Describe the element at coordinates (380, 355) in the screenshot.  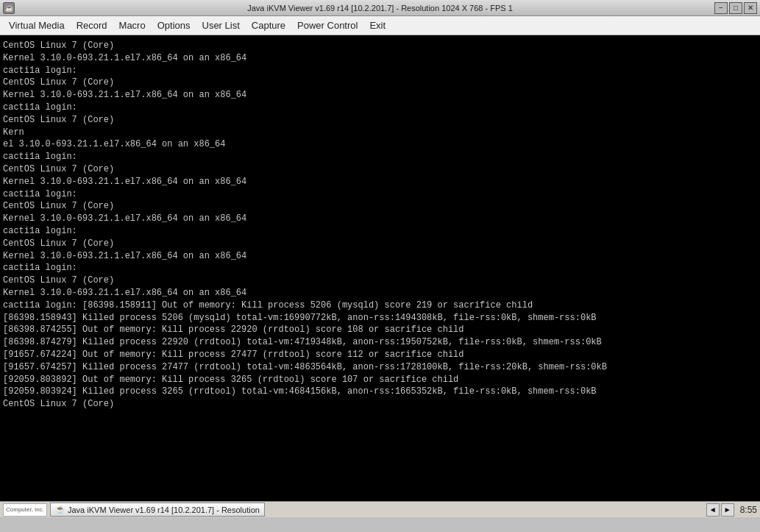
I see `terminal-line: [91657.674224] Out of memory: Kill proce…` at that location.